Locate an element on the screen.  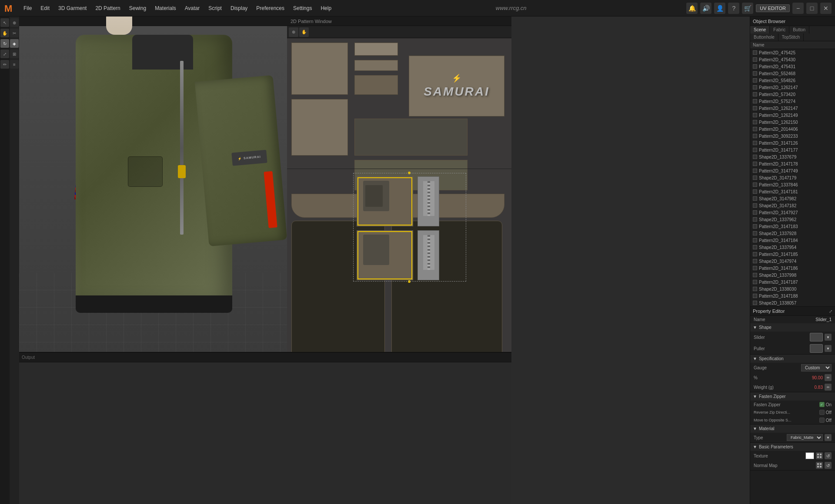
specification-section-header: ▼ Specification is located at coordinates (792, 359).